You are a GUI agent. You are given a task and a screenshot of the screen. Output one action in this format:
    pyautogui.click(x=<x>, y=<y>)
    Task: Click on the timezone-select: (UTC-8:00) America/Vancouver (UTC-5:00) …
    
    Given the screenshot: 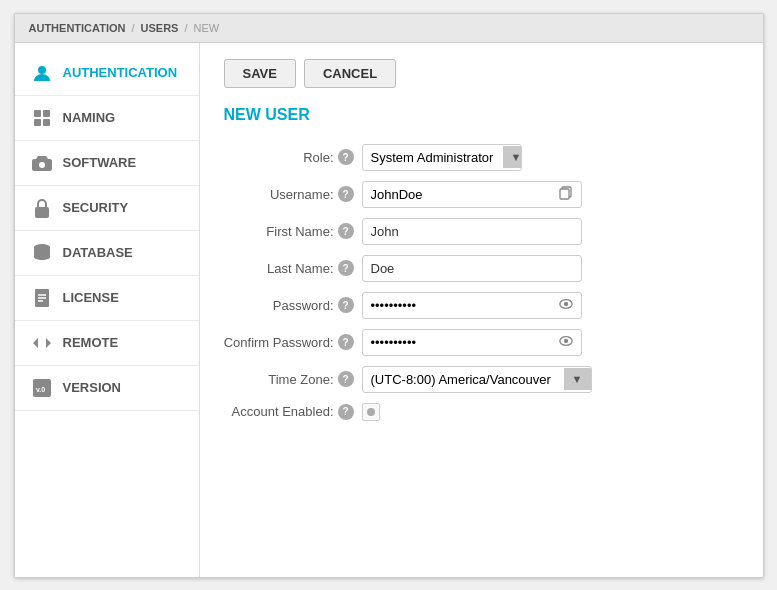 What is the action you would take?
    pyautogui.click(x=464, y=380)
    